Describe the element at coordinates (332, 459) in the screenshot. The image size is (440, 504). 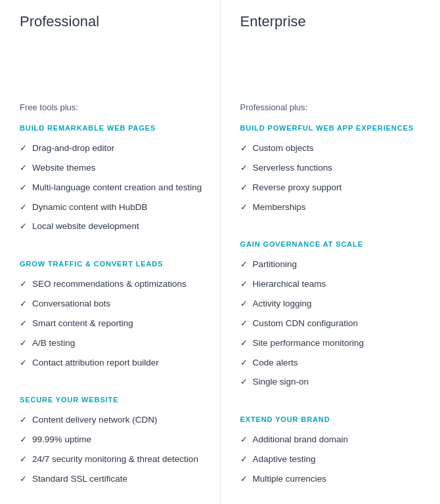
I see `enterprise-feature-list-2: ✓Additional brand domain✓Adaptive testin…` at that location.